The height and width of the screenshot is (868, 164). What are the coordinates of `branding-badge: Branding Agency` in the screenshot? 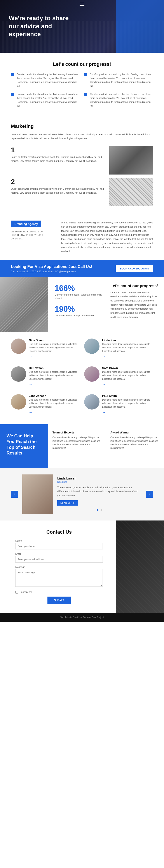 It's located at (26, 224).